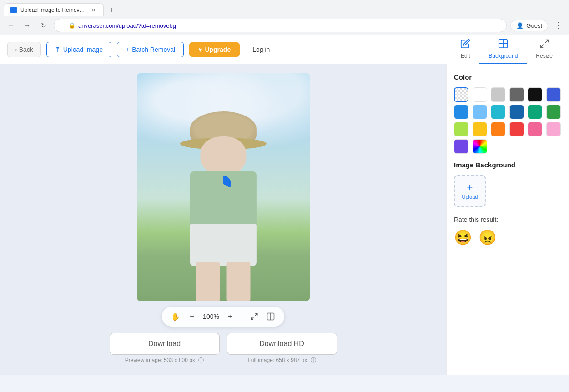  Describe the element at coordinates (470, 197) in the screenshot. I see `upload-bg-label: Upload` at that location.